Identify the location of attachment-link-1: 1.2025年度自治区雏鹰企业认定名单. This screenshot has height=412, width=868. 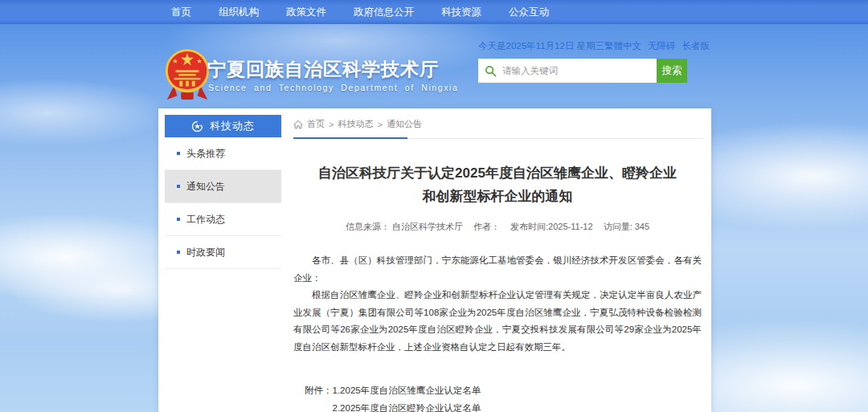
(421, 391).